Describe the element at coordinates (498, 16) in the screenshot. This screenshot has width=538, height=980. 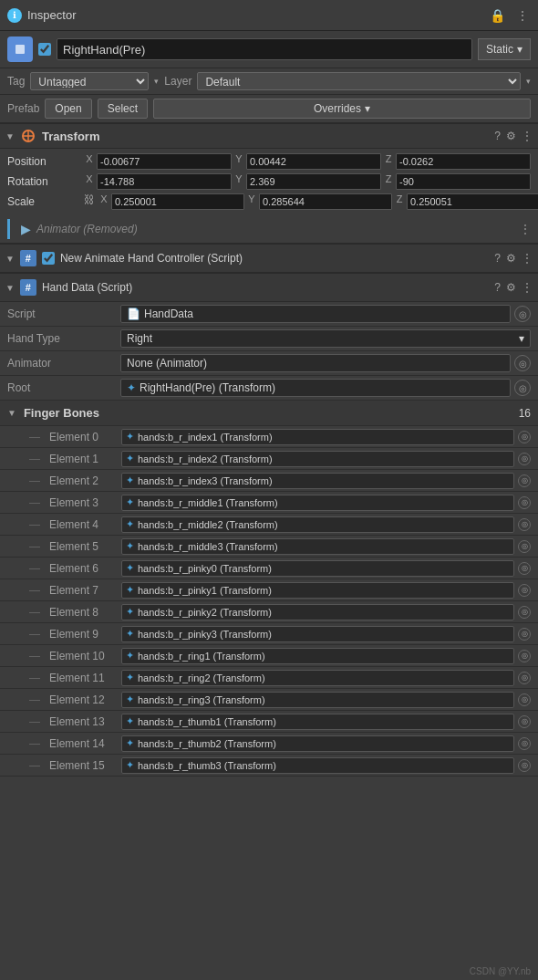
I see `lock-icon: 🔒` at that location.